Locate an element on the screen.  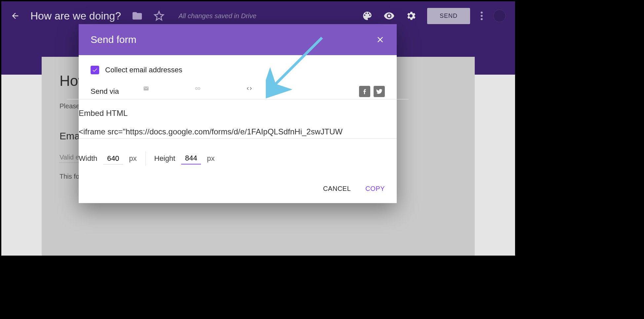
cancel-button: CANCEL is located at coordinates (337, 189).